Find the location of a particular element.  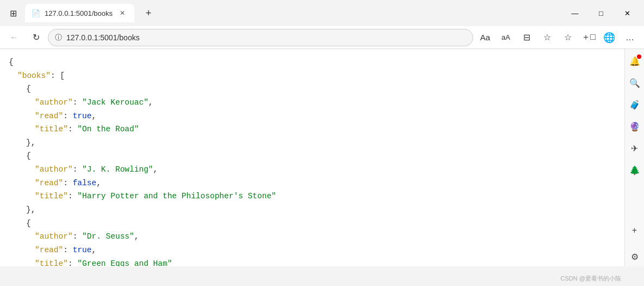

more-button: … is located at coordinates (630, 38).